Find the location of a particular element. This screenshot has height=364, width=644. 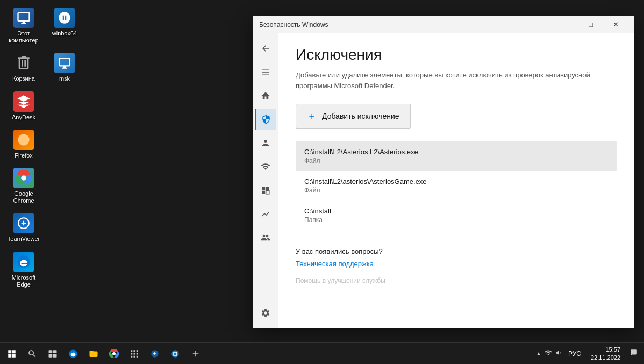

winbox-label: winbox64 is located at coordinates (65, 33).